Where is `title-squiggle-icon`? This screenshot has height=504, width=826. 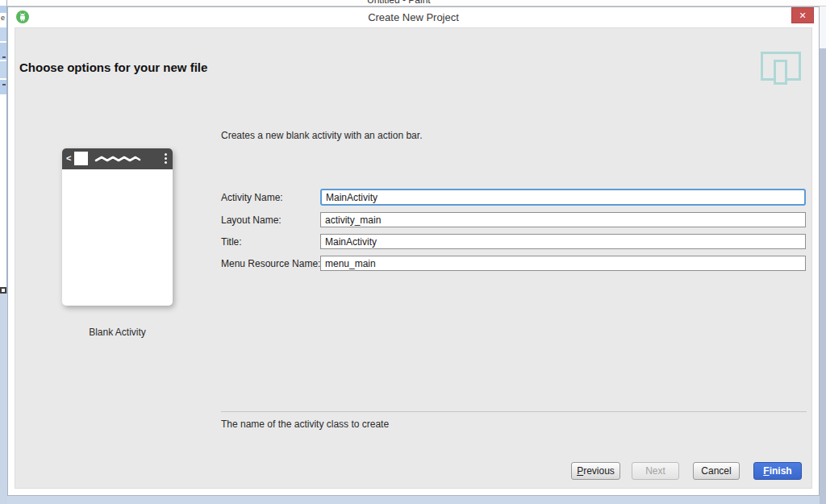 title-squiggle-icon is located at coordinates (118, 159).